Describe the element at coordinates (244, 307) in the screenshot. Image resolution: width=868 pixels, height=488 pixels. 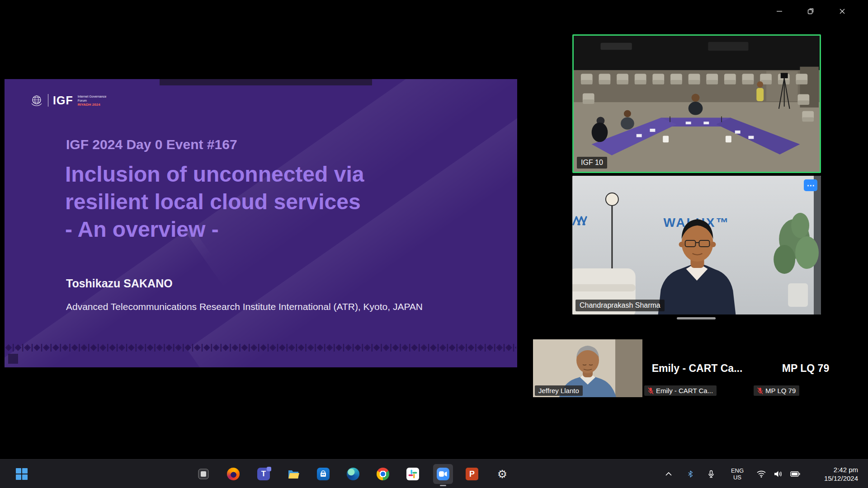
I see `slide-affiliation: Advanced Telecommunications Research Ins…` at that location.